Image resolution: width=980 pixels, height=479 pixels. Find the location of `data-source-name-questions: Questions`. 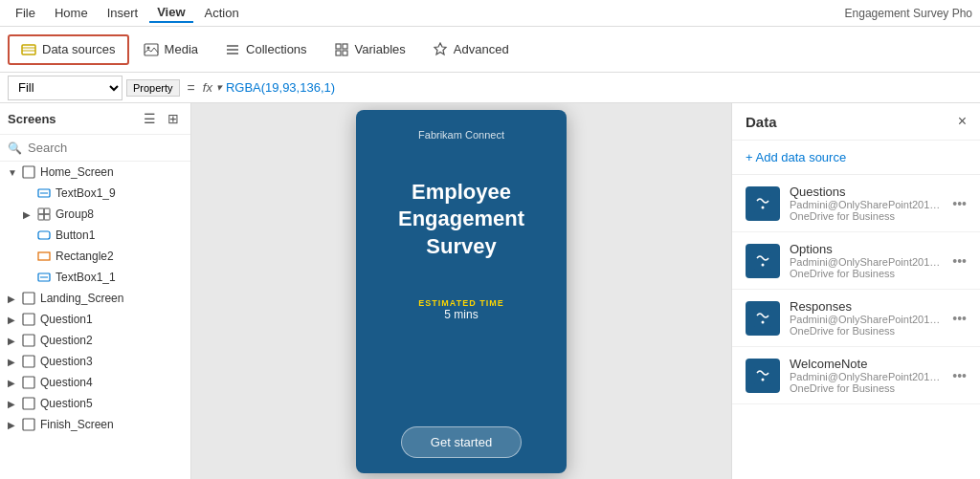

data-source-name-questions: Questions is located at coordinates (866, 191).